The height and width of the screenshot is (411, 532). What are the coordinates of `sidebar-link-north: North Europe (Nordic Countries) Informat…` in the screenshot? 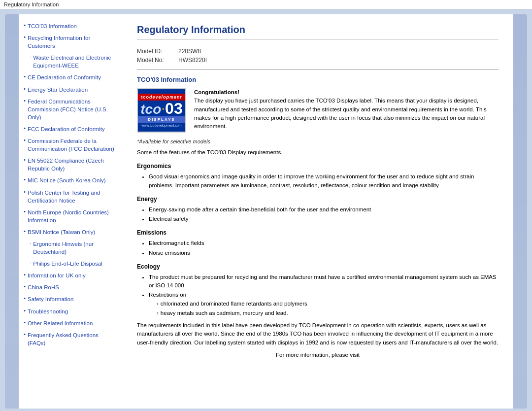 It's located at (72, 216).